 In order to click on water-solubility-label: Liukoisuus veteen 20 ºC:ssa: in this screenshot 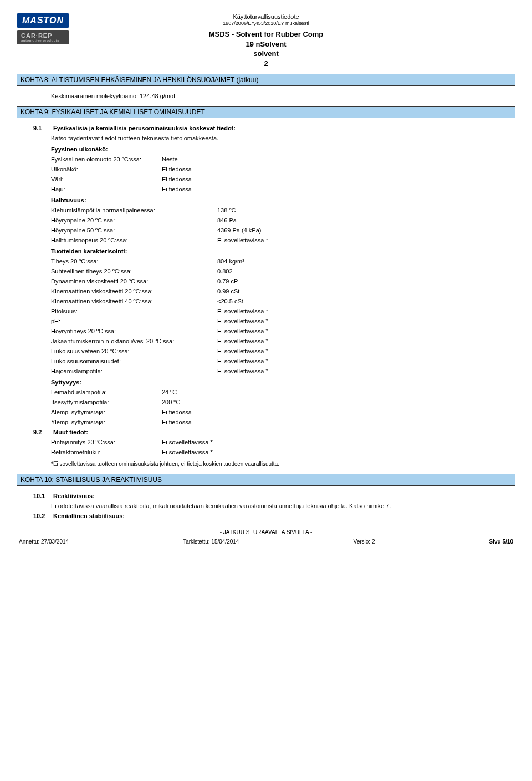, I will do `click(134, 351)`.